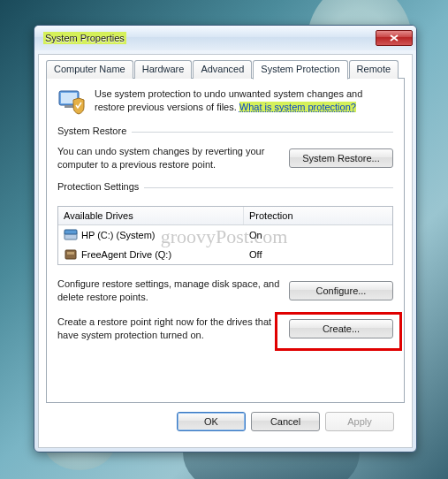  I want to click on table-row: FreeAgent Drive (Q:) Off, so click(225, 255).